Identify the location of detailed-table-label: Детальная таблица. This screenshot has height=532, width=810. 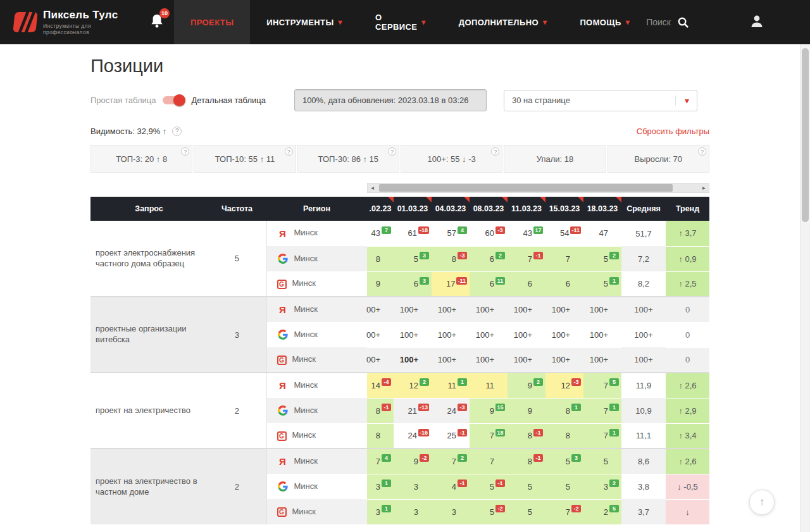
(228, 100).